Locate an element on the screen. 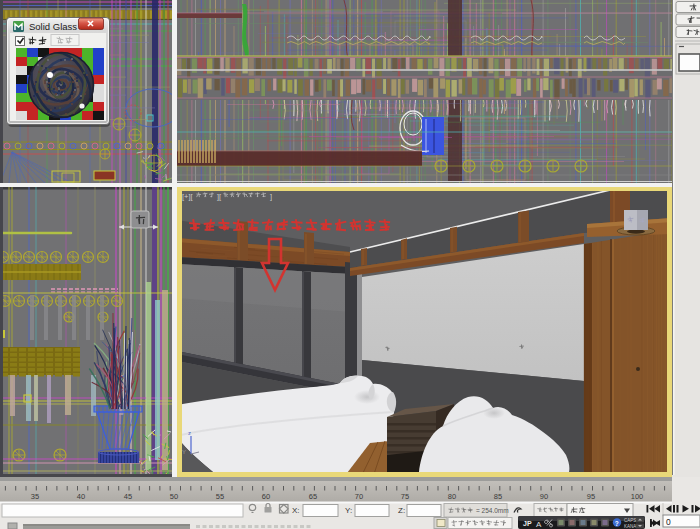 The image size is (700, 529). svg-text: A is located at coordinates (539, 524).